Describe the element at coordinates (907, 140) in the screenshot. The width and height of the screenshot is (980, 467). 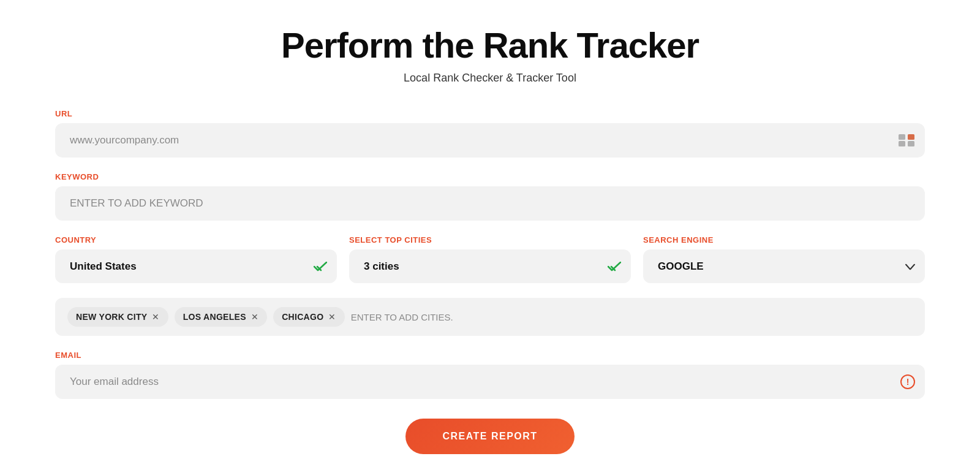
I see `url-icon` at that location.